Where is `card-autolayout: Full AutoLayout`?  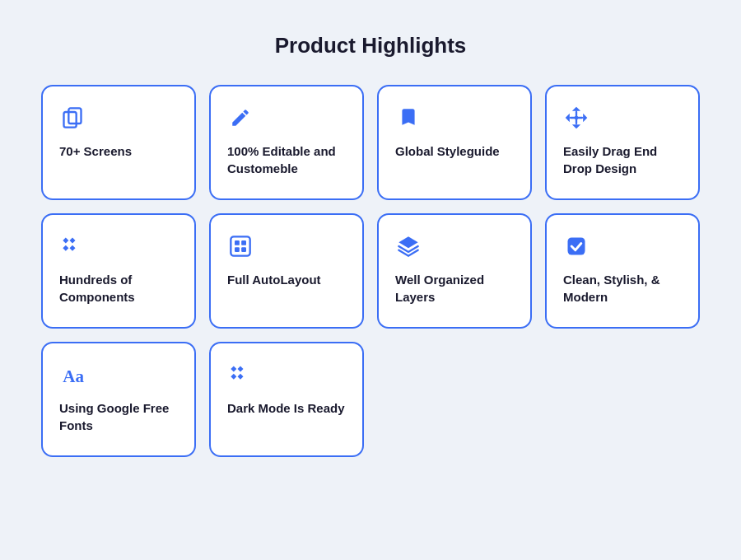 card-autolayout: Full AutoLayout is located at coordinates (287, 271).